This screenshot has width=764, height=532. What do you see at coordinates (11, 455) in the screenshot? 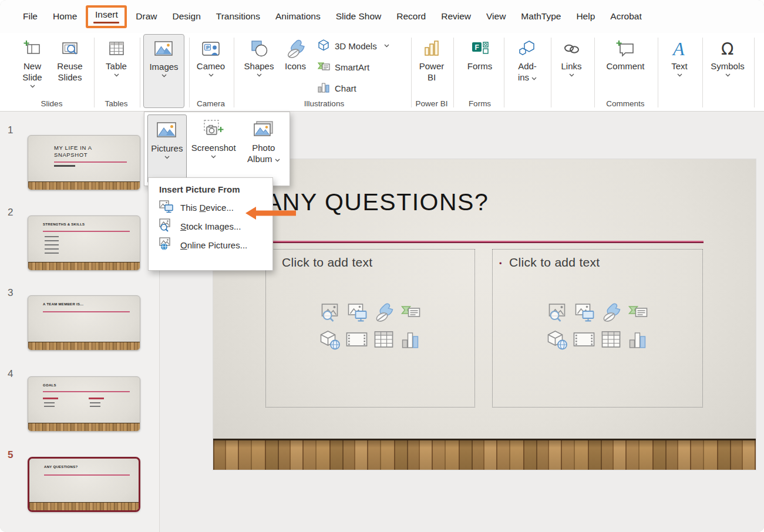
I see `slide-number-selected: 5` at bounding box center [11, 455].